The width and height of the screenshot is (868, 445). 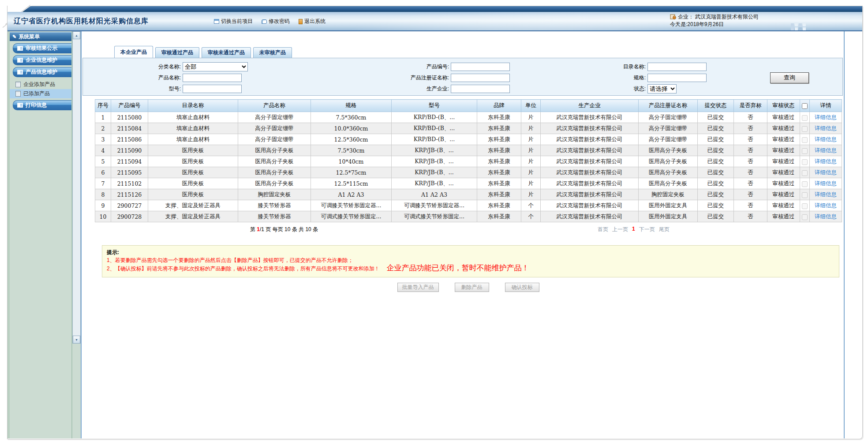 What do you see at coordinates (668, 206) in the screenshot?
I see `cell-cert-name: 医用外固定支具` at bounding box center [668, 206].